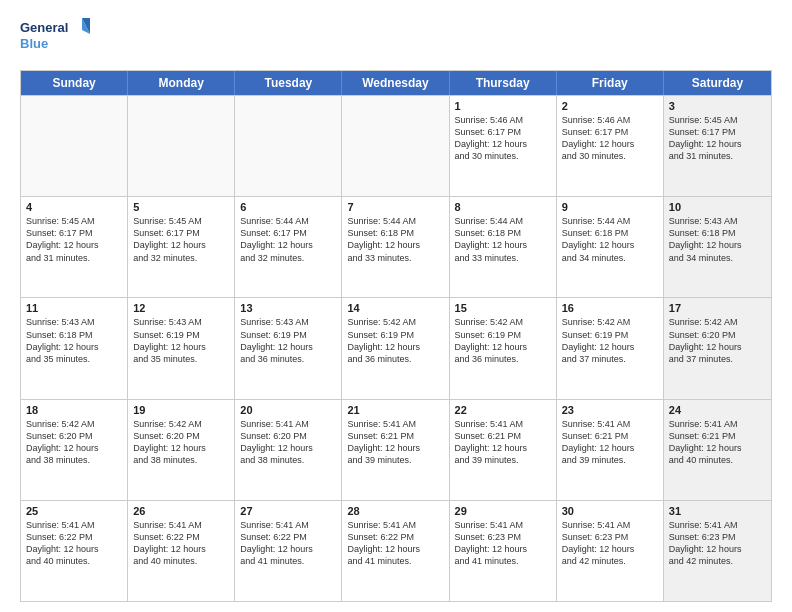 The width and height of the screenshot is (792, 612). I want to click on calendar-cell: 21Sunrise: 5:41 AMSunset: 6:21 PMDayligh…, so click(396, 450).